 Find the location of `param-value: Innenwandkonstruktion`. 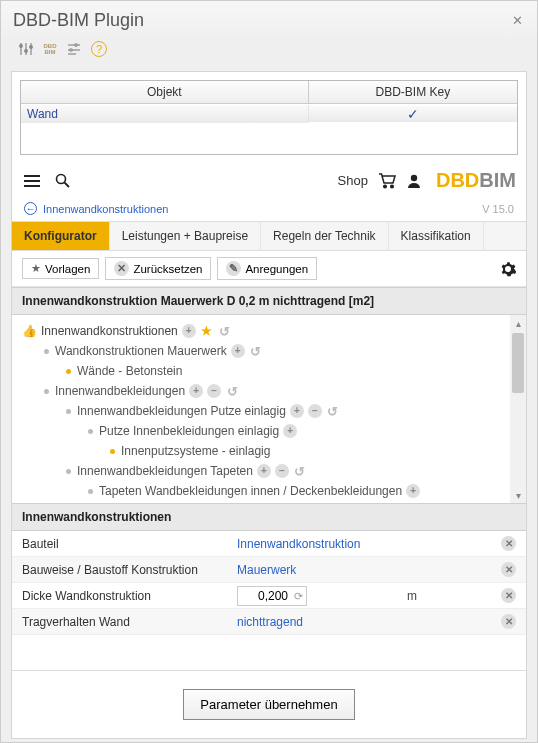

param-value: Innenwandkonstruktion is located at coordinates (322, 544).